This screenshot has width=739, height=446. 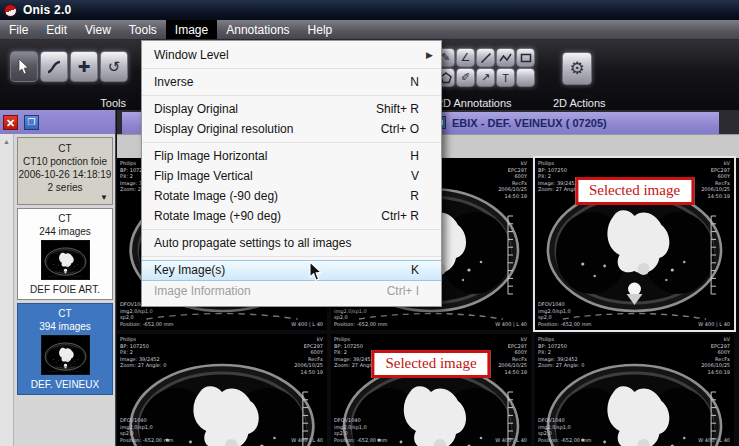 What do you see at coordinates (192, 30) in the screenshot?
I see `menu-image: Image` at bounding box center [192, 30].